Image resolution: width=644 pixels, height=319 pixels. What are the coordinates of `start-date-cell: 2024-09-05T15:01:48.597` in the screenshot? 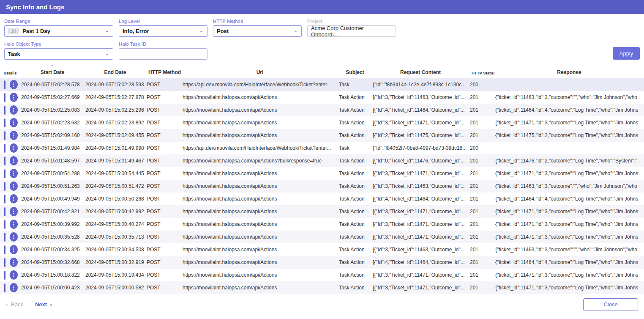 It's located at (52, 161).